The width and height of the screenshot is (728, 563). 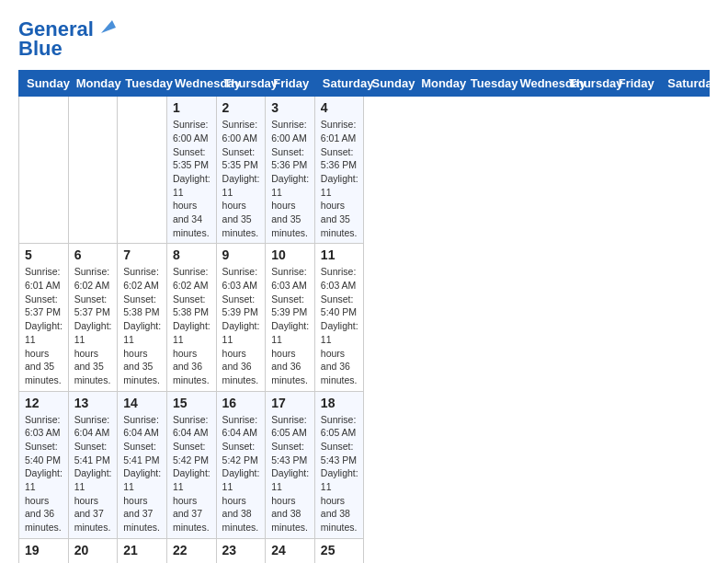 I want to click on logo-blue: Blue, so click(x=40, y=49).